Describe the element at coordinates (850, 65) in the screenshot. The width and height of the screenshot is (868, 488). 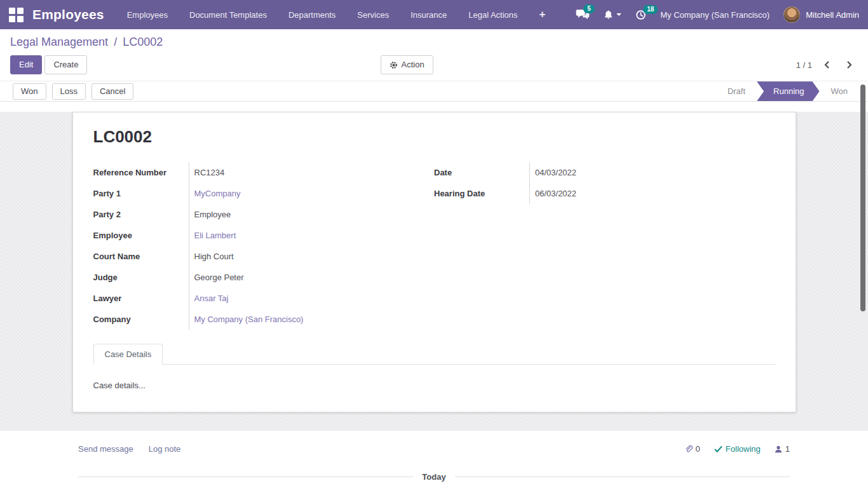
I see `pager-next-button` at that location.